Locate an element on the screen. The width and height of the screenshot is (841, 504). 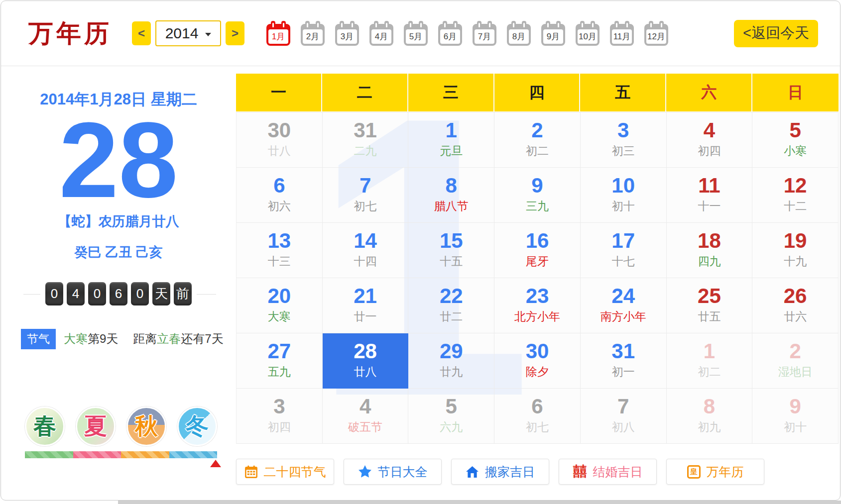
cell-lunar-label: 十七 is located at coordinates (623, 262).